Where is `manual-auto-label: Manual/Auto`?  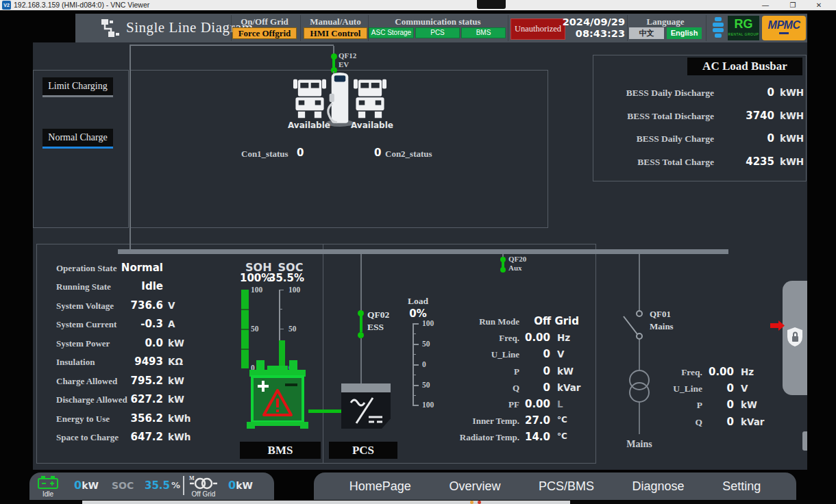
manual-auto-label: Manual/Auto is located at coordinates (336, 22).